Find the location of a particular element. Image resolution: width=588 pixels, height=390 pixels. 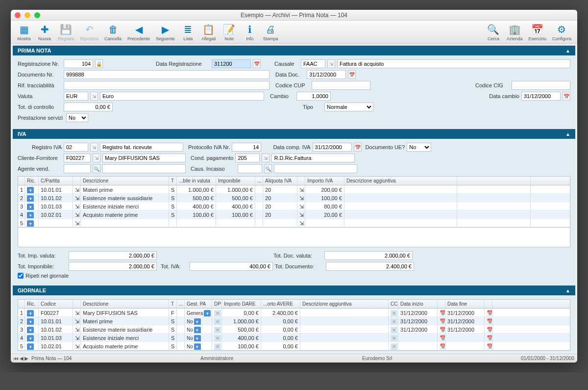

agente-field is located at coordinates (77, 169).